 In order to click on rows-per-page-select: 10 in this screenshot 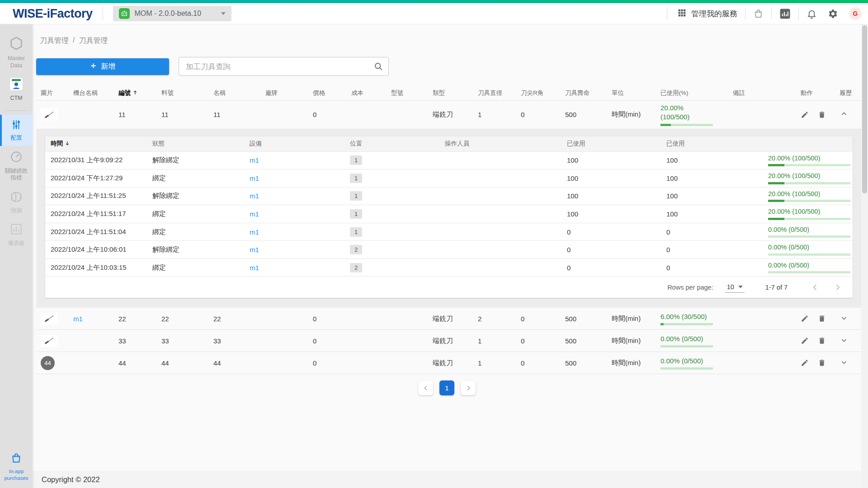, I will do `click(735, 287)`.